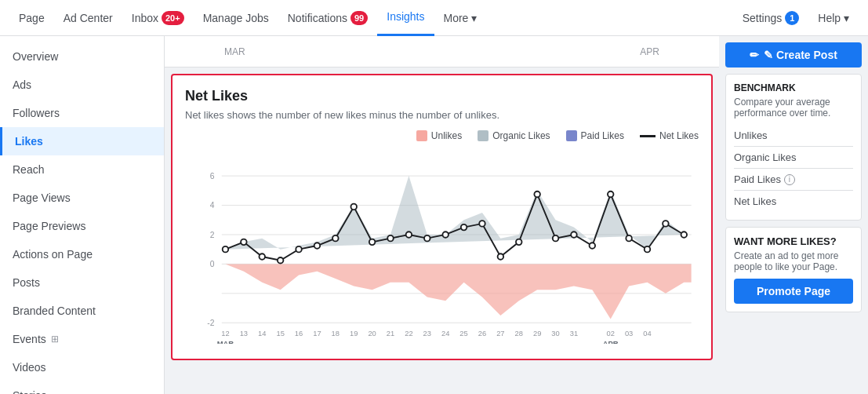 The height and width of the screenshot is (394, 868). Describe the element at coordinates (244, 334) in the screenshot. I see `svg-text: 13` at that location.